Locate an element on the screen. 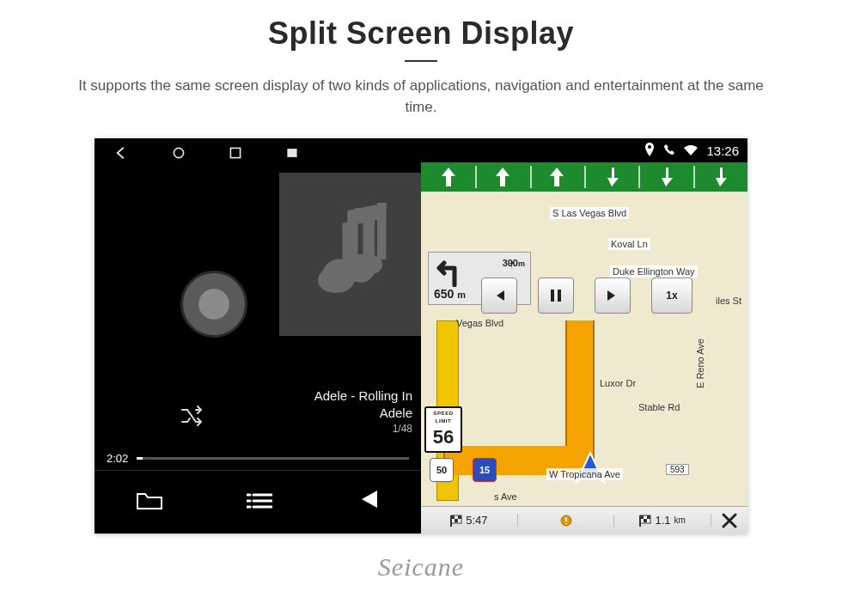  route-shield-i15: 15 is located at coordinates (485, 470).